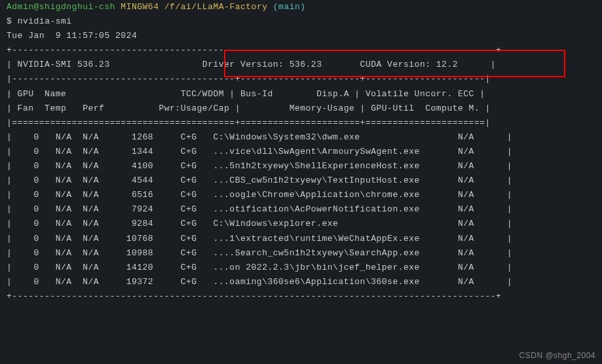 This screenshot has width=602, height=364. I want to click on shell-prompt-line: Admin@shigdnghui-csh MINGW64 /f/ai/LLaMA…, so click(301, 7).